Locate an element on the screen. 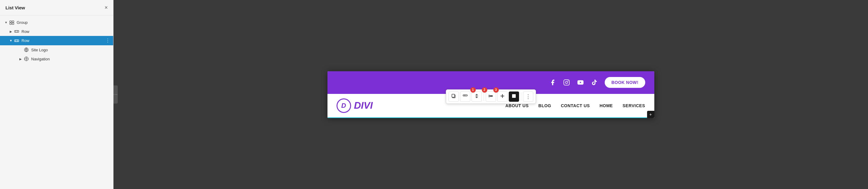  resize-handle: + is located at coordinates (651, 114).